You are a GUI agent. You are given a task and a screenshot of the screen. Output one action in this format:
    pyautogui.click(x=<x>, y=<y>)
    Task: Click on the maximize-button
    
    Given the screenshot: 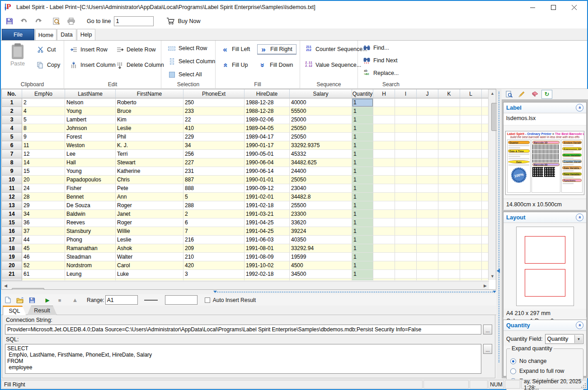 What is the action you would take?
    pyautogui.click(x=553, y=7)
    